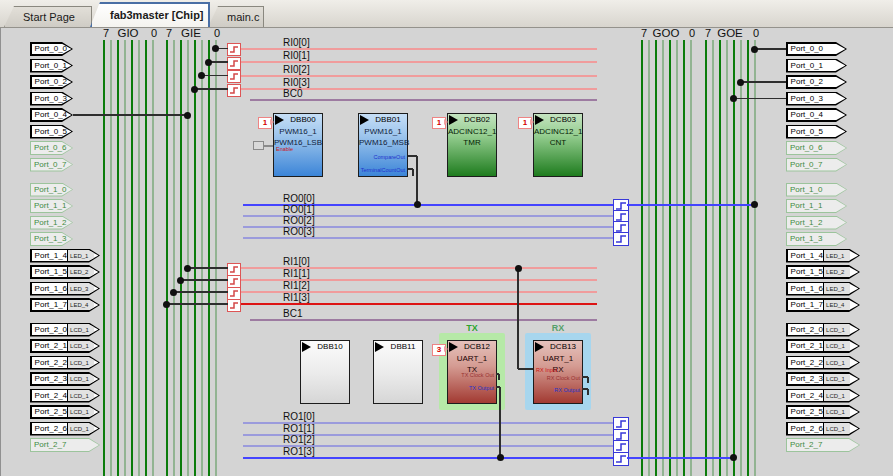 The image size is (893, 476). What do you see at coordinates (816, 165) in the screenshot?
I see `port-right-port-0-7: Port_0_7` at bounding box center [816, 165].